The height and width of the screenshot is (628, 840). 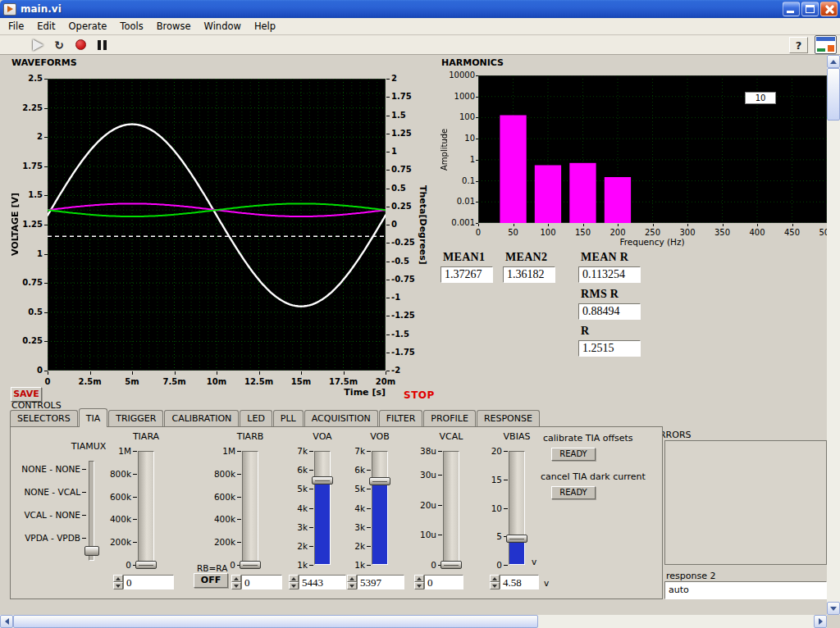 I want to click on tab-pll: PLL, so click(x=289, y=418).